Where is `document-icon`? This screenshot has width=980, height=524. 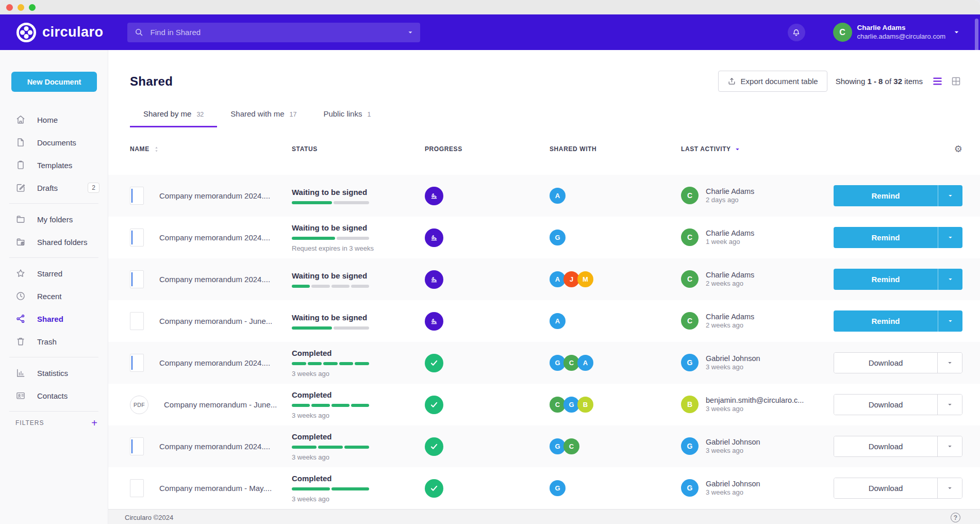 document-icon is located at coordinates (21, 142).